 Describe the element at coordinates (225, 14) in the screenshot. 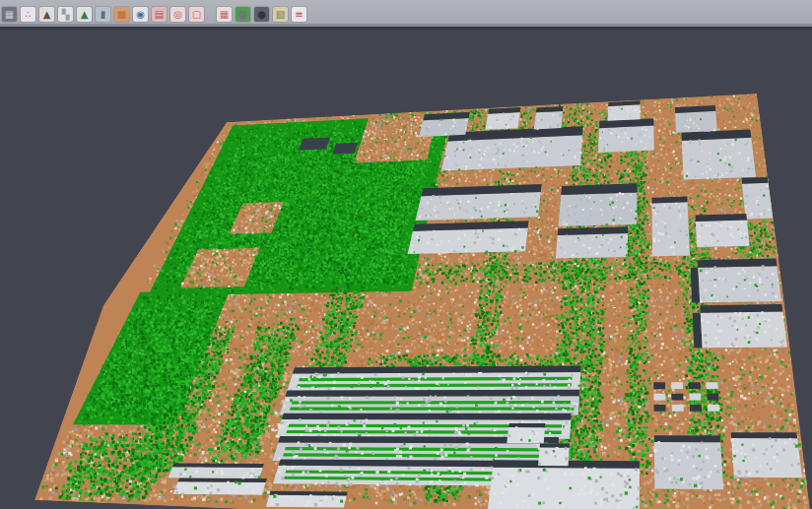

I see `grid-icon: ▦` at that location.